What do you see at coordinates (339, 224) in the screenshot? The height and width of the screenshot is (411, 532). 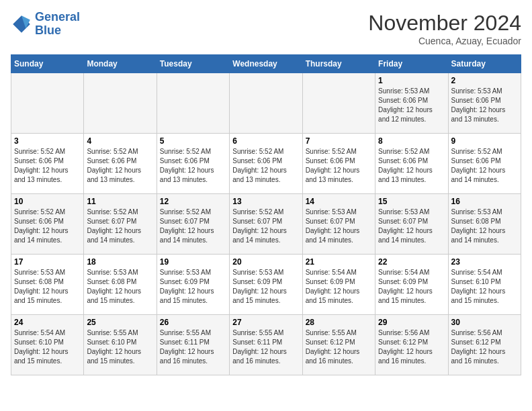 I see `calendar-cell: 14Sunrise: 5:53 AMSunset: 6:07 PMDayligh…` at bounding box center [339, 224].